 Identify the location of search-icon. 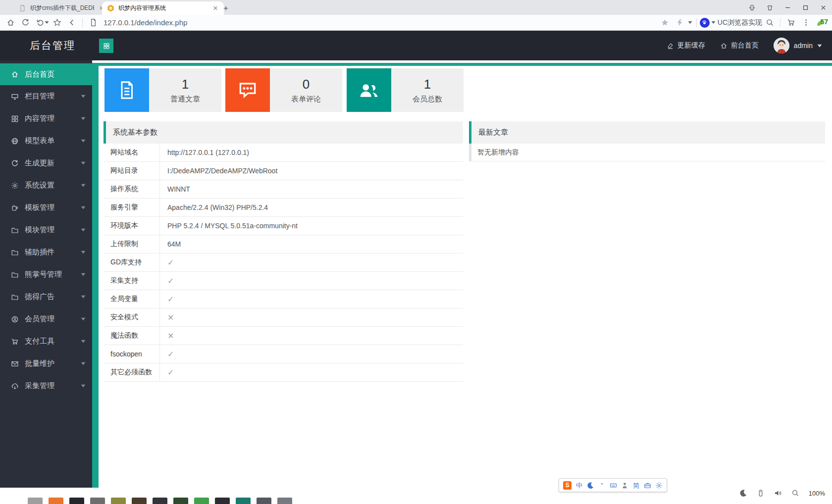
(770, 23).